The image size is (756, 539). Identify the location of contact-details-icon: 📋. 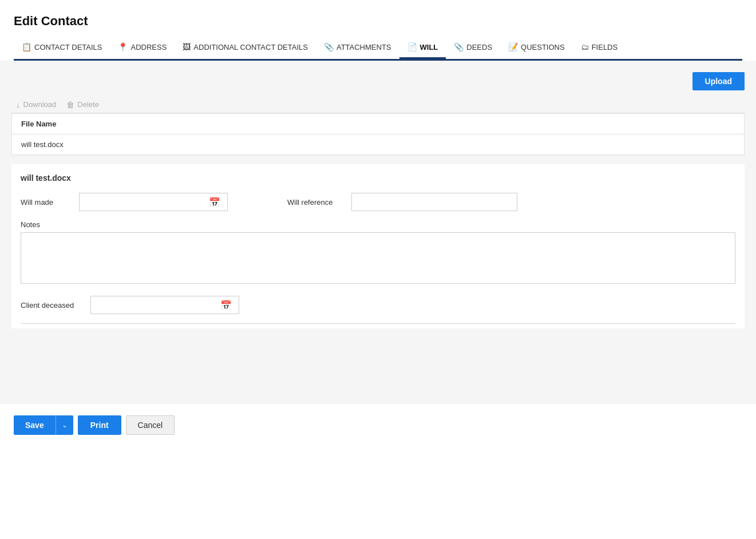
(26, 47).